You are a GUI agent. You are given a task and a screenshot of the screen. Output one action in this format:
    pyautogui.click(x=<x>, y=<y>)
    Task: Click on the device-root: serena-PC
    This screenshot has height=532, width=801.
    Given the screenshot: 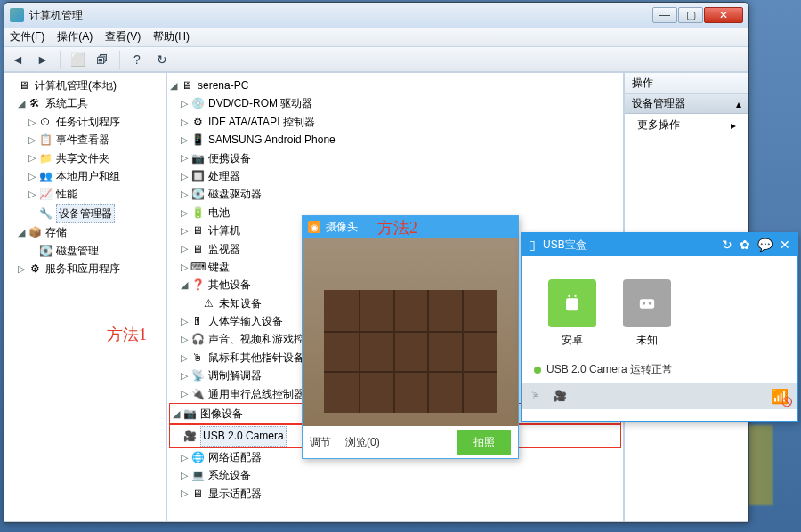 What is the action you would take?
    pyautogui.click(x=222, y=85)
    